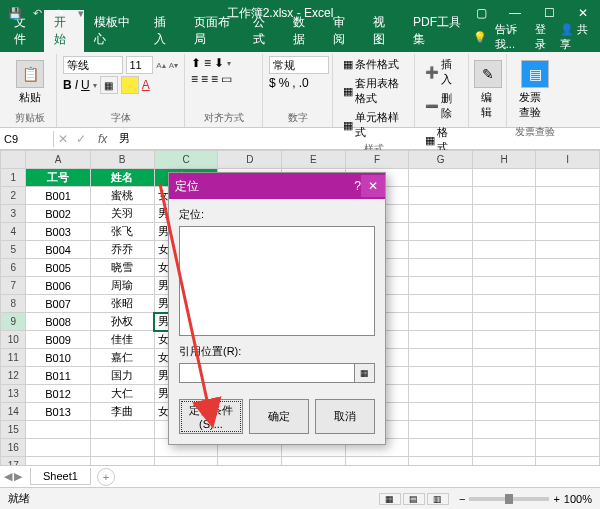 The image size is (600, 509). I want to click on prev-sheet-icon: ◀, so click(8, 476).